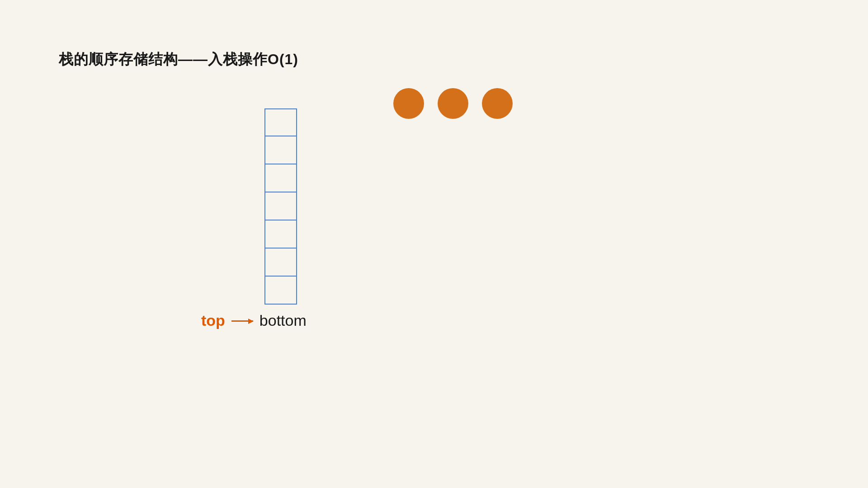  I want to click on label-bottom: bottom, so click(283, 321).